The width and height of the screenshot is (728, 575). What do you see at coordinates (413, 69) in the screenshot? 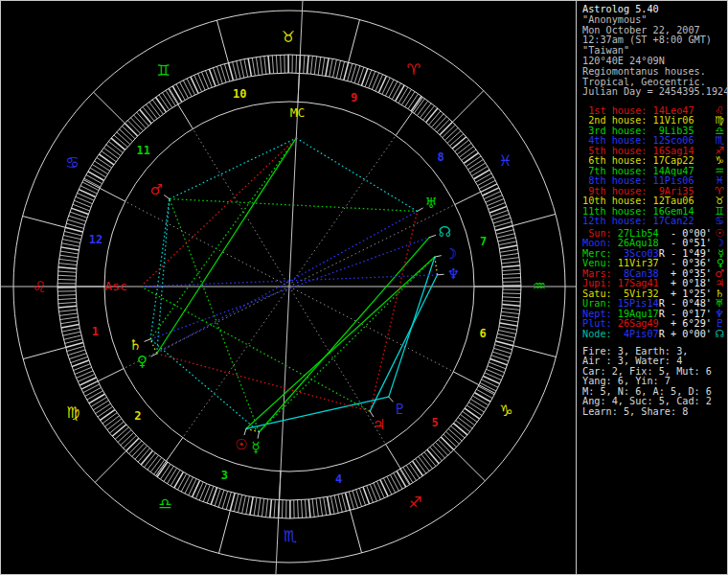
I see `sign-glyph-aries: ♈` at bounding box center [413, 69].